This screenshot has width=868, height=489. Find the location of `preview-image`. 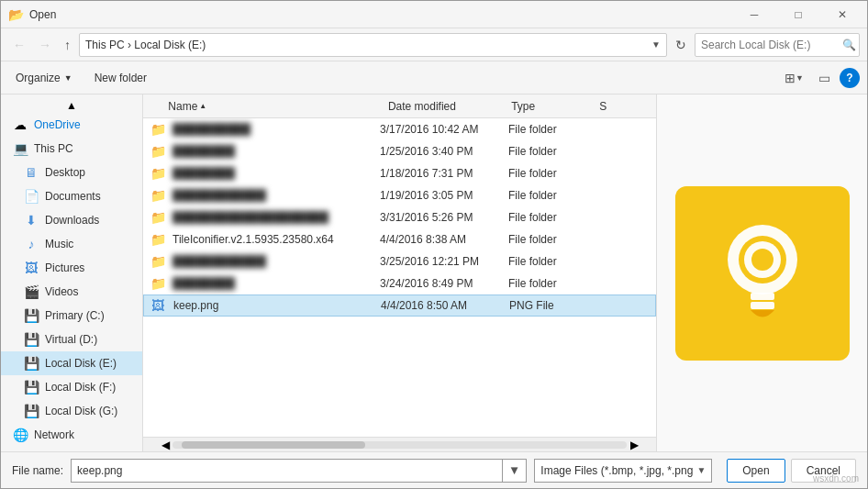

preview-image is located at coordinates (762, 273).